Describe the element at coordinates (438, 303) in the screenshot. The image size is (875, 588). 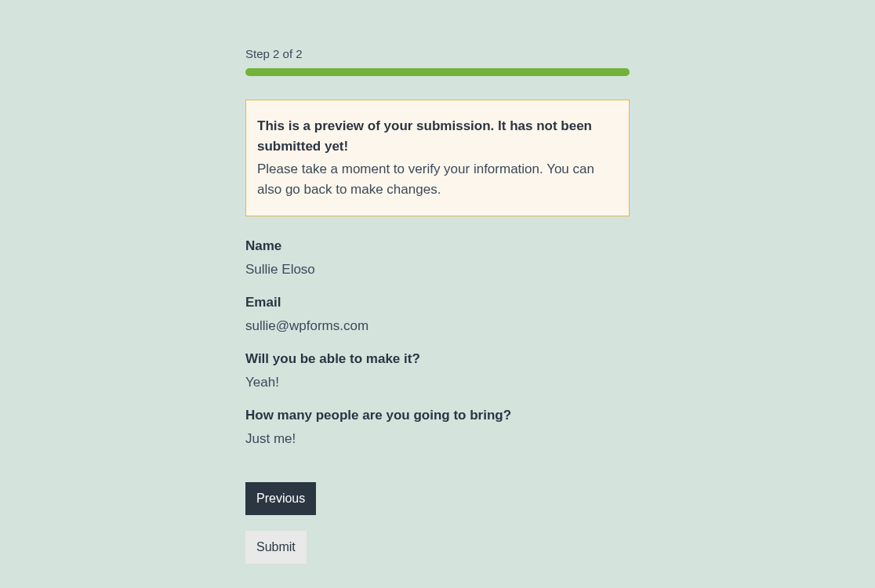
I see `field-email-label: Email` at that location.